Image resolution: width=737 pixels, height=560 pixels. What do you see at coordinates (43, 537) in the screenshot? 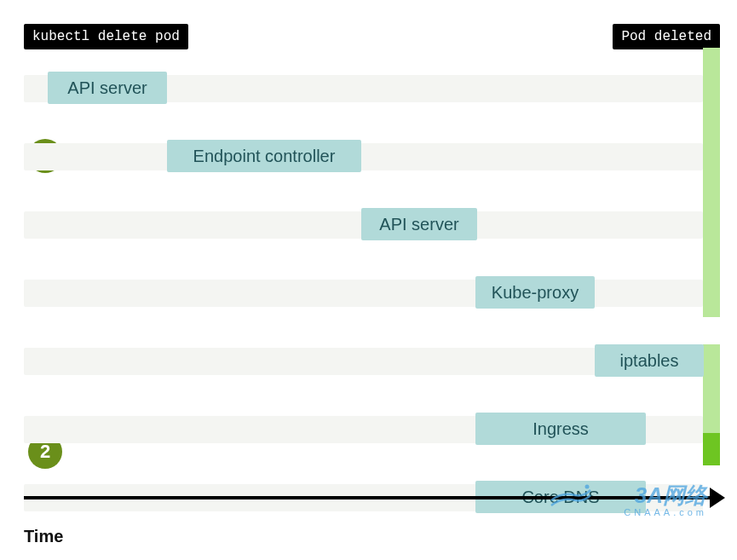
I see `time-axis-label: Time` at bounding box center [43, 537].